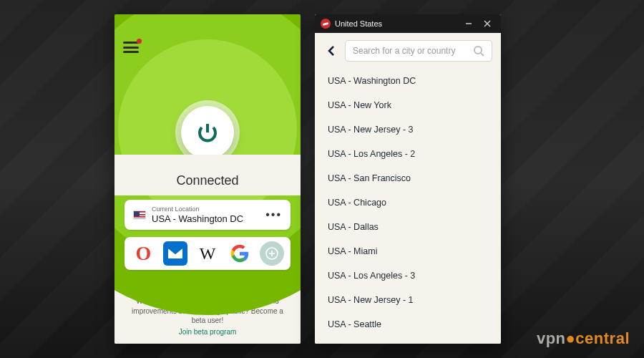 This screenshot has height=358, width=644. Describe the element at coordinates (408, 51) in the screenshot. I see `search-row: Search for a city or country` at that location.